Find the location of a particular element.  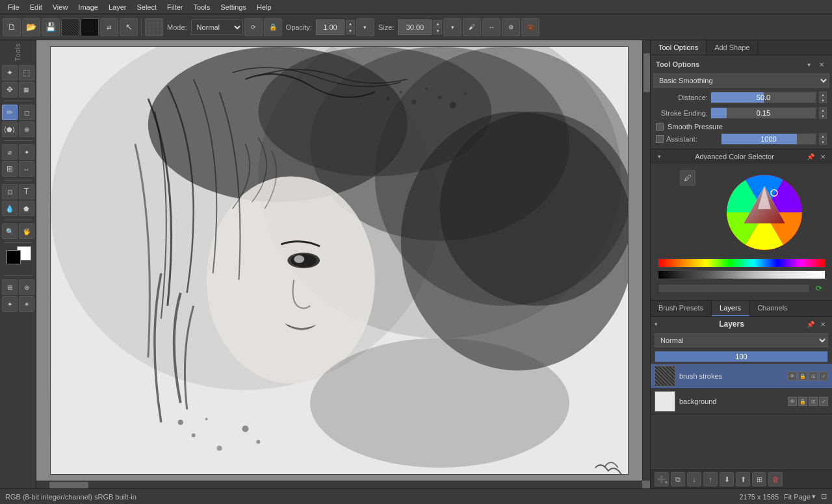

tool-new: ✦ is located at coordinates (10, 73).